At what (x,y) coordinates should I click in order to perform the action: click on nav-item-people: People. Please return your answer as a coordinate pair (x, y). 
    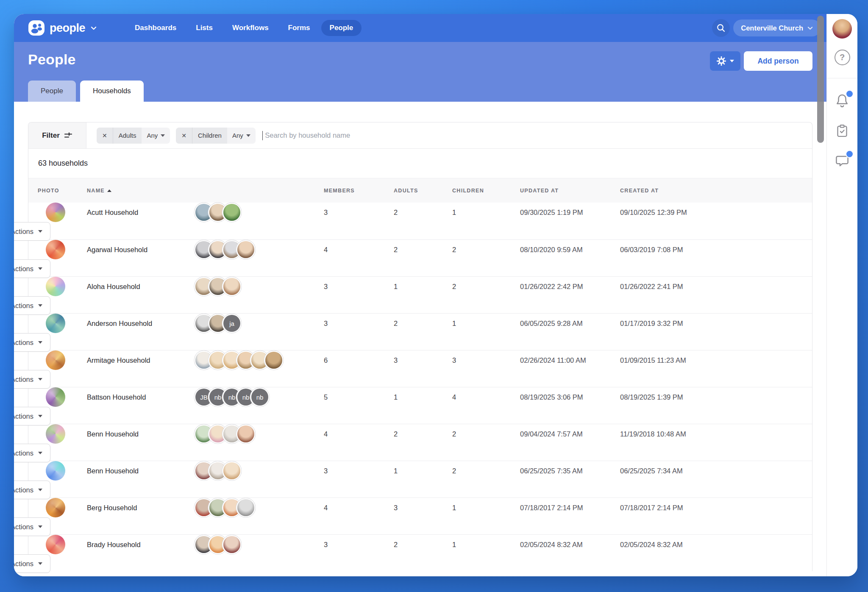
    Looking at the image, I should click on (342, 28).